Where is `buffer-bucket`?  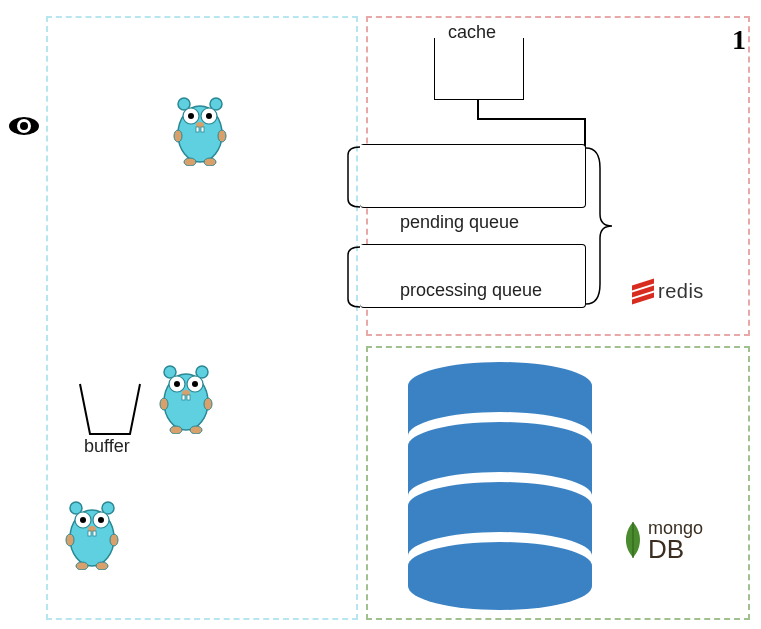
buffer-bucket is located at coordinates (110, 412).